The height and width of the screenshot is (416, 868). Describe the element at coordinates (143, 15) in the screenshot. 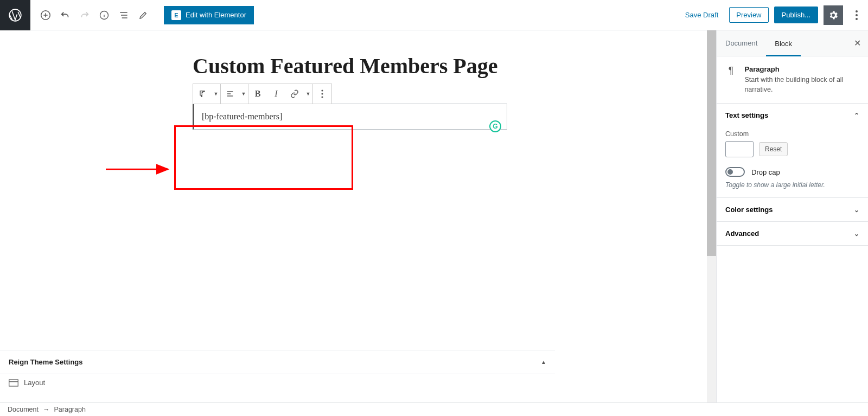

I see `edit-button` at that location.